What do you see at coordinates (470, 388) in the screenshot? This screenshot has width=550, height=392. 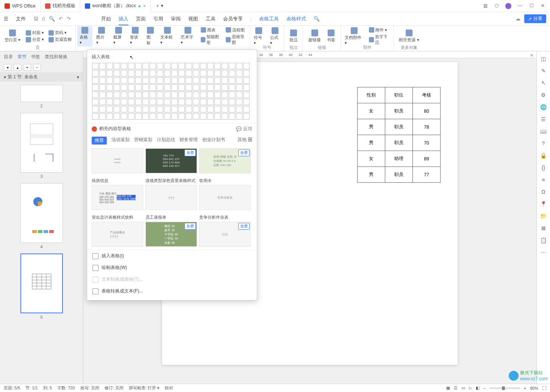 I see `view-read-icon: ▷` at bounding box center [470, 388].